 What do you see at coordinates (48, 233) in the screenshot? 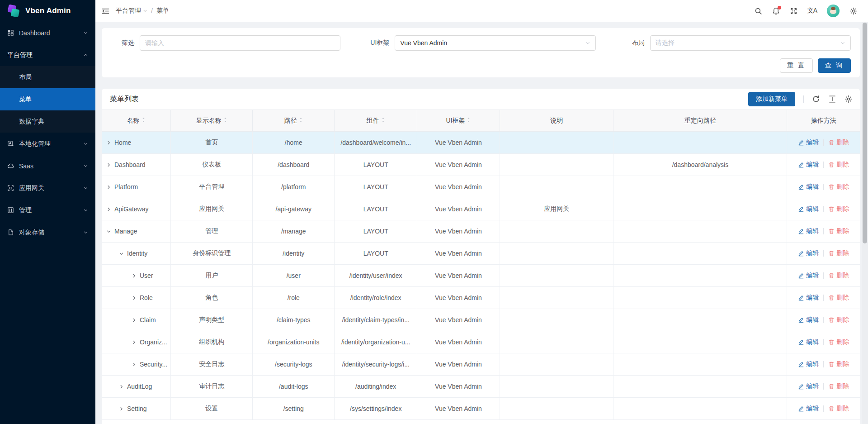
I see `sidebar-item: 对象存储` at bounding box center [48, 233].